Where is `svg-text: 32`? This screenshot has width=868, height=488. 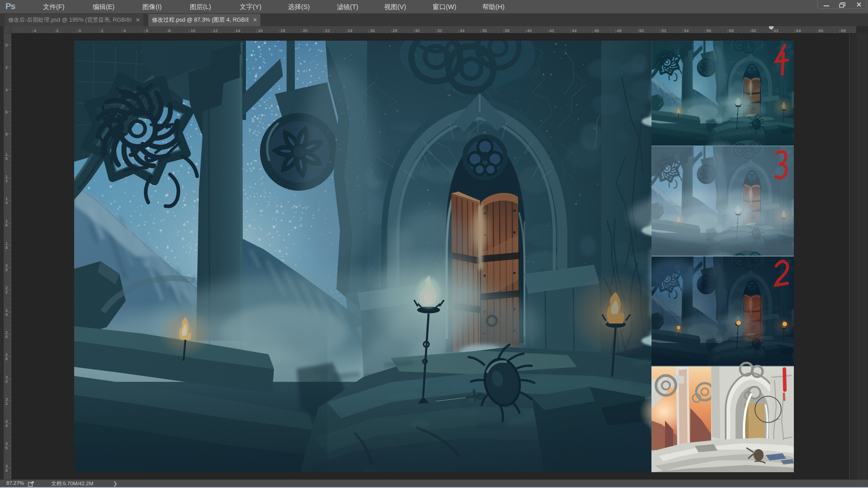
svg-text: 32 is located at coordinates (439, 31).